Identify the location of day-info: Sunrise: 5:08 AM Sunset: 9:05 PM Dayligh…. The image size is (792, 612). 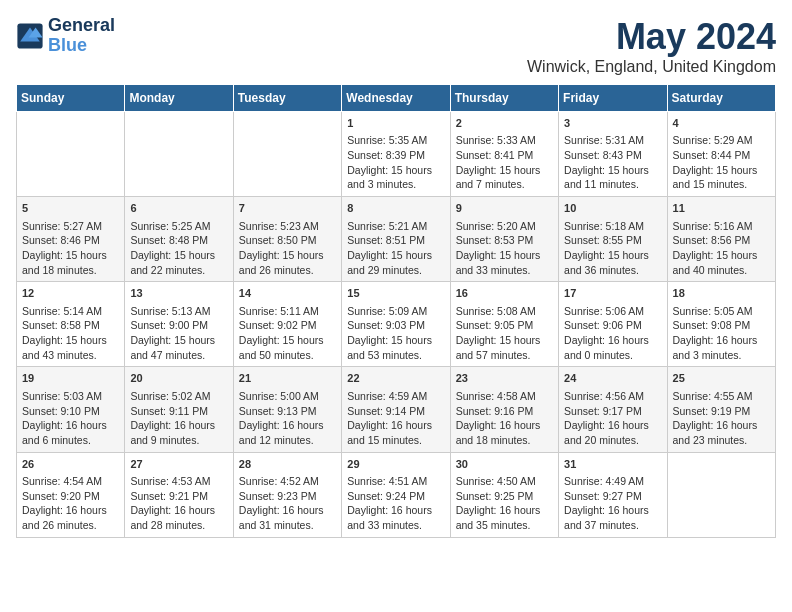
(504, 334).